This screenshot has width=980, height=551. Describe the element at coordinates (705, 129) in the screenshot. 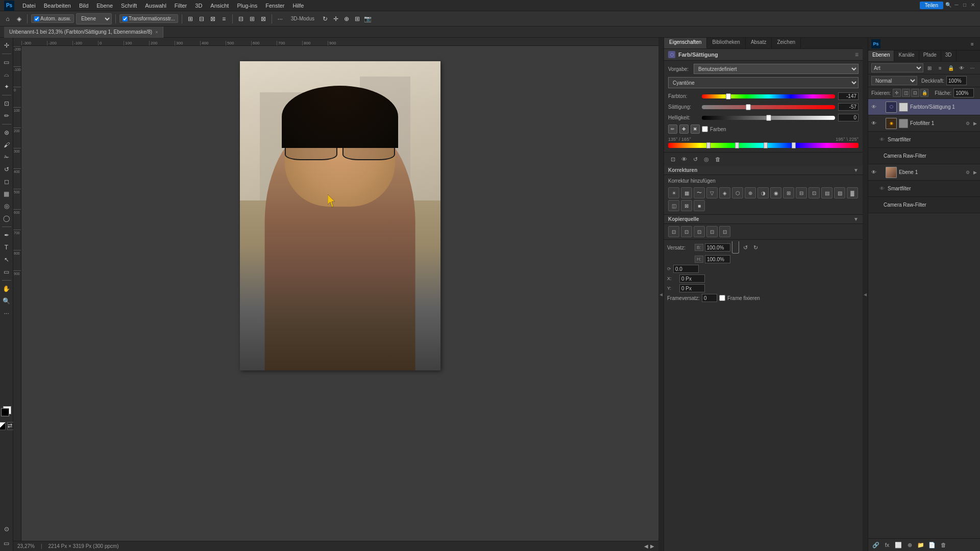

I see `farben-checkbox` at that location.